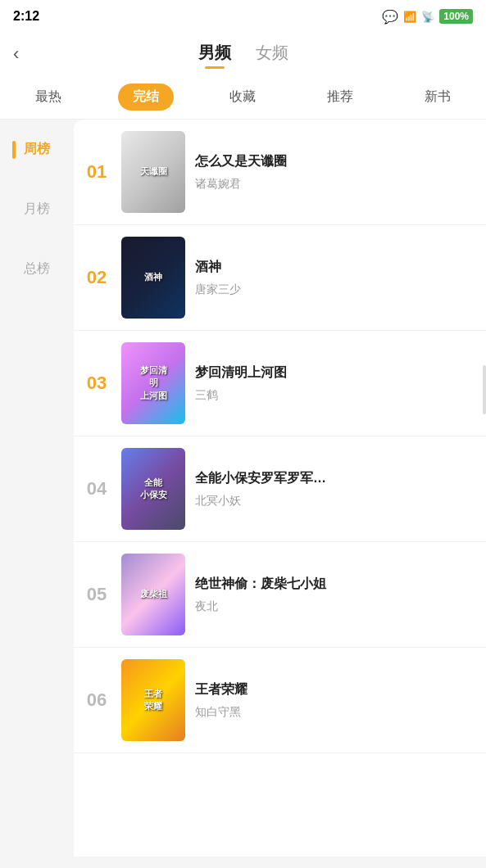 Image resolution: width=486 pixels, height=868 pixels. I want to click on rank-6: 06, so click(97, 700).